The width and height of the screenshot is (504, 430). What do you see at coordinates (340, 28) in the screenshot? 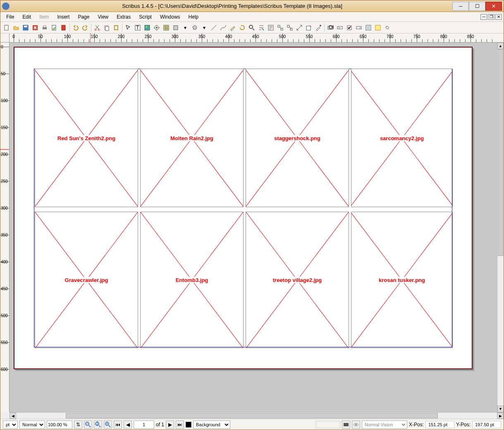
I see `pdf-textfield-icon` at bounding box center [340, 28].